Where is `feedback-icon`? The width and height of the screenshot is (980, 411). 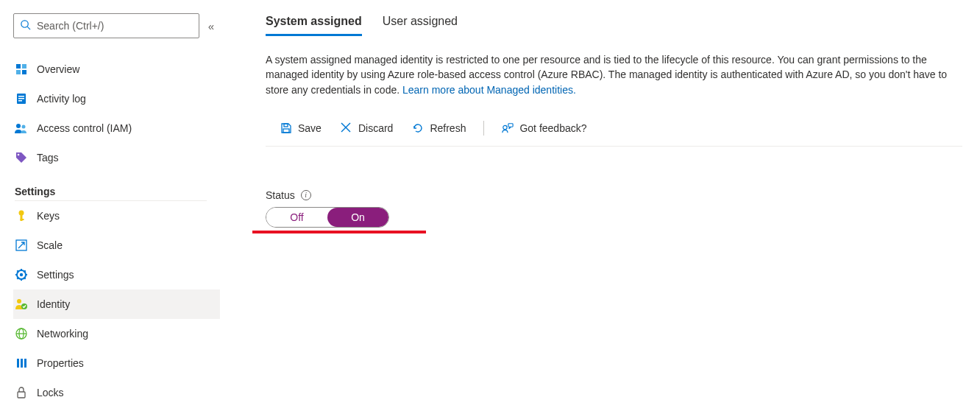
feedback-icon is located at coordinates (508, 128).